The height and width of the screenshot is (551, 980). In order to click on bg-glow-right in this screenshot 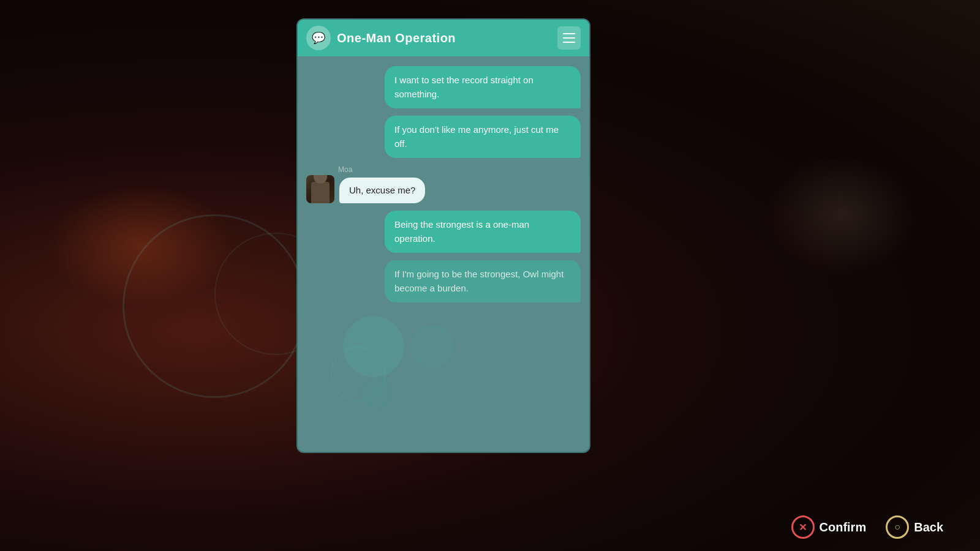, I will do `click(842, 214)`.